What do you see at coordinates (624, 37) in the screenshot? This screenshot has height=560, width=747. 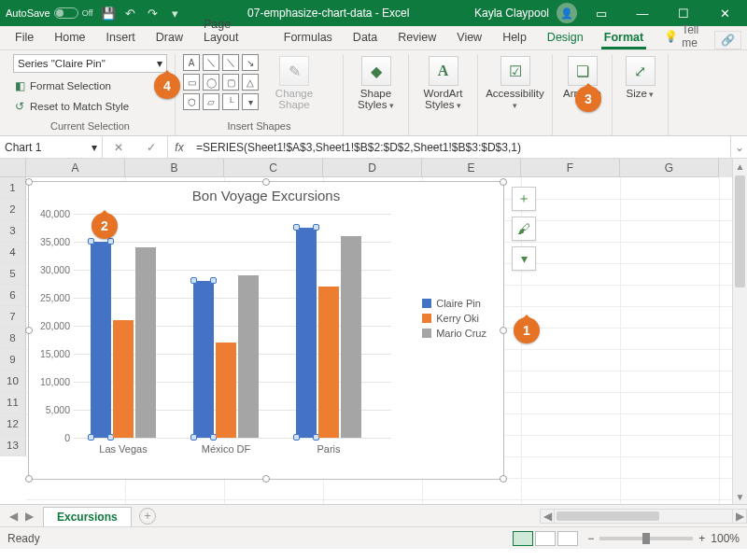 I see `tab-format: Format` at bounding box center [624, 37].